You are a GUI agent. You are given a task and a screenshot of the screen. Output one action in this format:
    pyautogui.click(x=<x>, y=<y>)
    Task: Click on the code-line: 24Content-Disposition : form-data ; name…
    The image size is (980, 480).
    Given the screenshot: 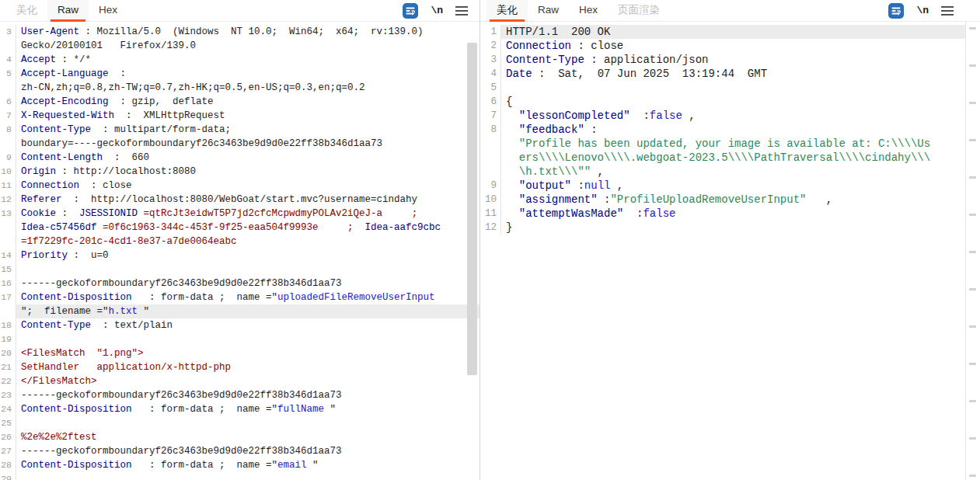 What is the action you would take?
    pyautogui.click(x=239, y=409)
    